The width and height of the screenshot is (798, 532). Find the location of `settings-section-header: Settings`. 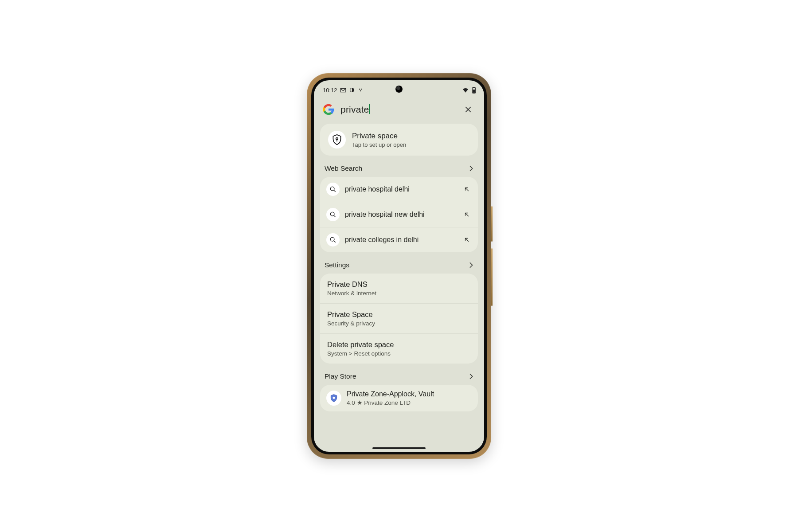

settings-section-header: Settings is located at coordinates (399, 263).